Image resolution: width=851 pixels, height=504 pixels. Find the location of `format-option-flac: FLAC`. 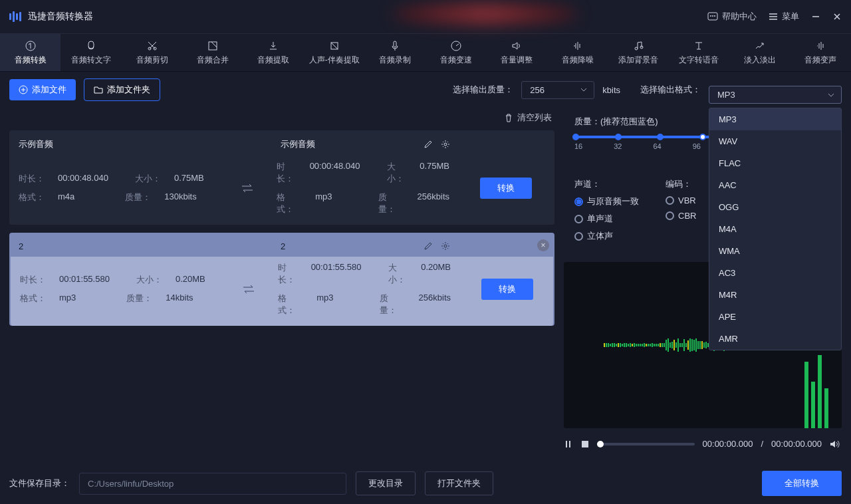

format-option-flac: FLAC is located at coordinates (775, 164).